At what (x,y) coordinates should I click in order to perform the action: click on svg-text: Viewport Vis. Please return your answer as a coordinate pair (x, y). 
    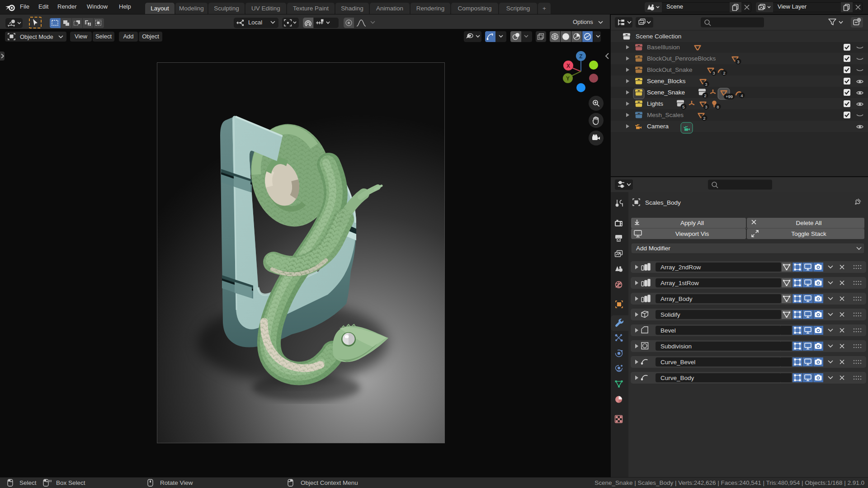
    Looking at the image, I should click on (693, 234).